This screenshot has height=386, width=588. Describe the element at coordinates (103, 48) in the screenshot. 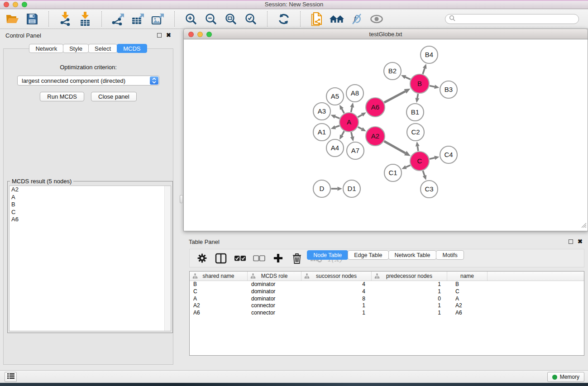

I see `tab-select: Select` at that location.